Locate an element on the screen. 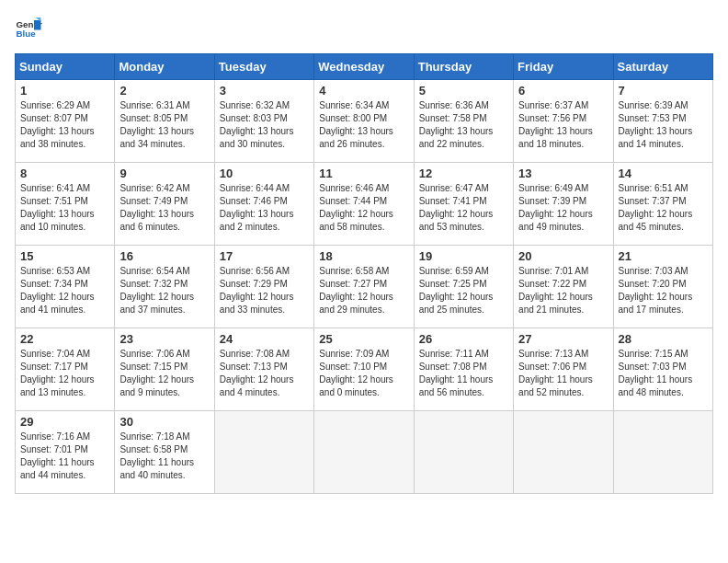  week-row-4: 22Sunrise: 7:04 AMSunset: 7:17 PMDayligh… is located at coordinates (364, 370).